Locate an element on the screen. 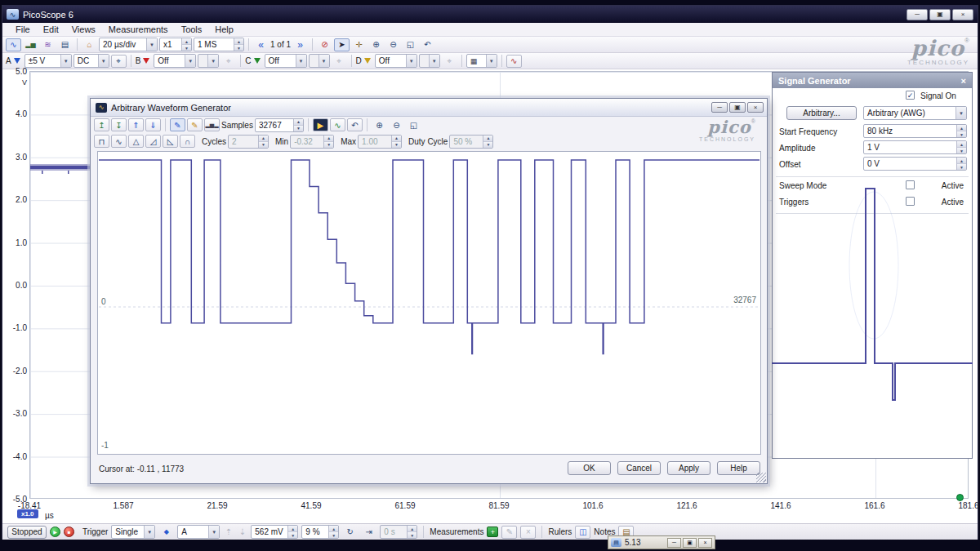 The image size is (980, 551). falling-edge-icon: ⇣ is located at coordinates (242, 532).